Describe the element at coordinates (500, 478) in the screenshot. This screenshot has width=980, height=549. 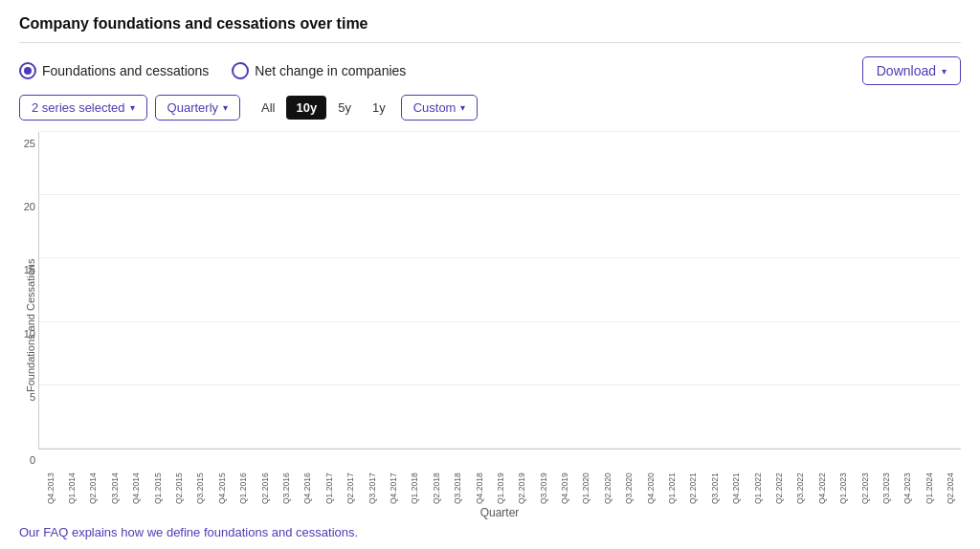
I see `x-axis: Q4.2013Q1.2014Q2.2014Q3.2014Q4.2014Q1.20…` at that location.